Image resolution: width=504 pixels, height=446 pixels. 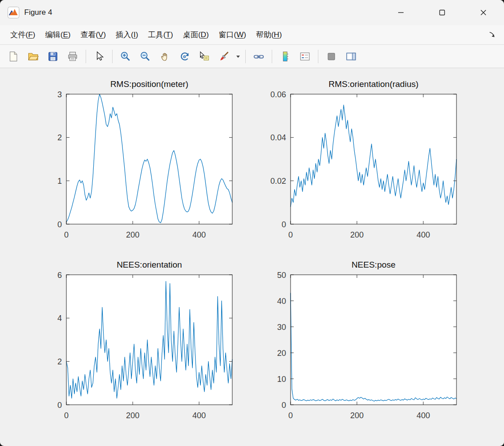 What do you see at coordinates (165, 56) in the screenshot?
I see `pan-button` at bounding box center [165, 56].